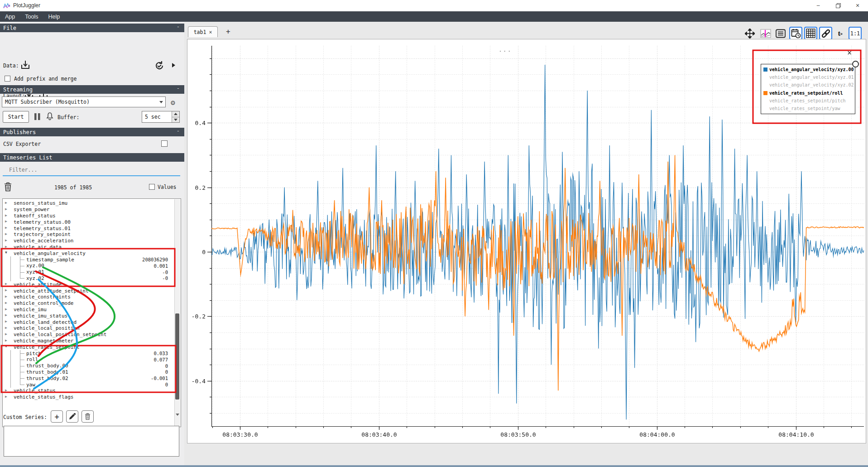 Image resolution: width=868 pixels, height=467 pixels. What do you see at coordinates (91, 335) in the screenshot?
I see `tree-item: ▶vehicle_local_position_setpoint` at bounding box center [91, 335].